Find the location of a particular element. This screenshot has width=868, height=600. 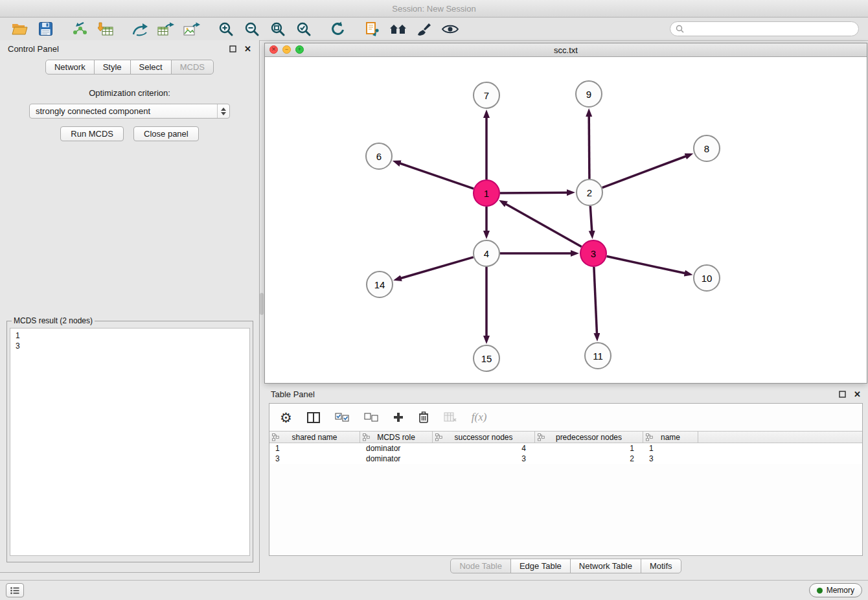

graph-node-7: 7 is located at coordinates (486, 95).